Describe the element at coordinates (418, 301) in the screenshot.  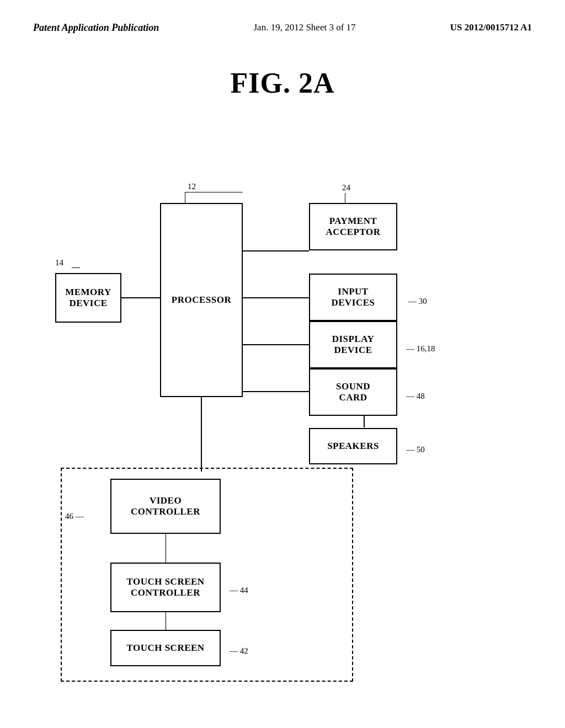
I see `ref-input: — 30` at that location.